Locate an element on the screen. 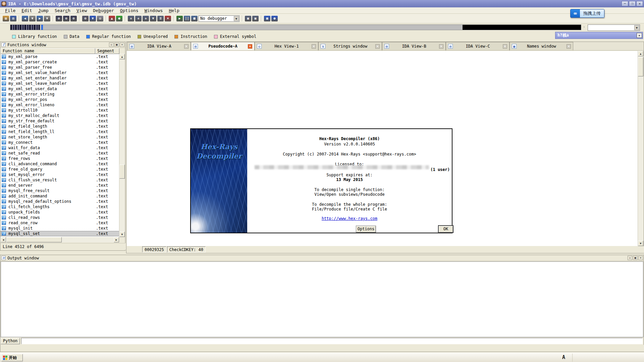 The height and width of the screenshot is (362, 644). tab-ida-view-c: ▤IDA View-C× is located at coordinates (478, 46).